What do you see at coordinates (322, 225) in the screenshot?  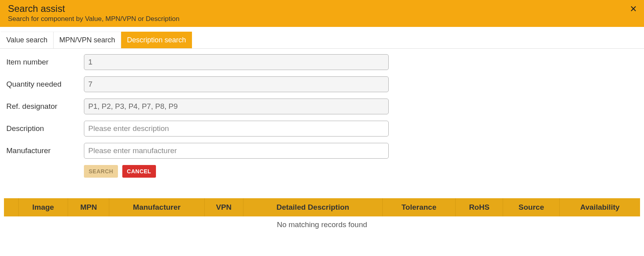 I see `table-empty-row: No matching records found` at bounding box center [322, 225].